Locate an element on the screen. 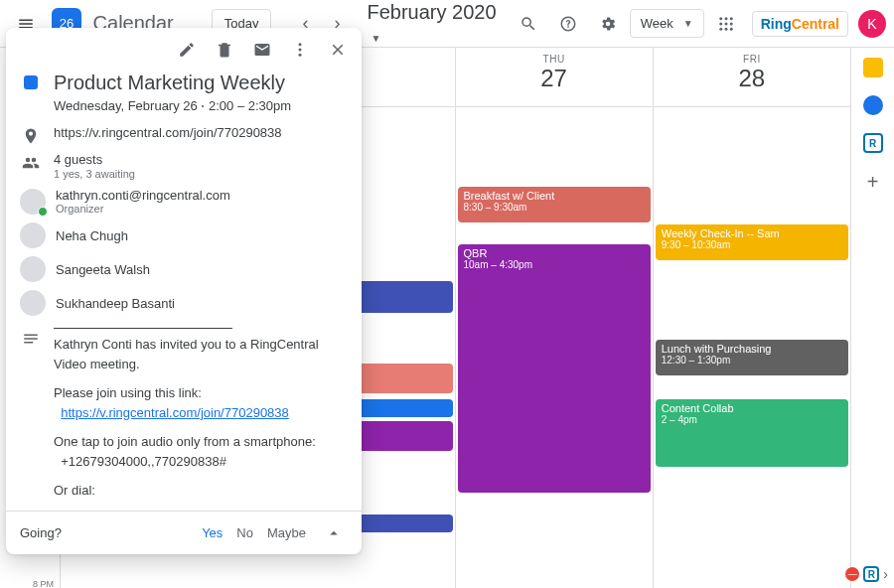  guest-list: kathryn.conti@ringcentral.com Organizer … is located at coordinates (200, 252).